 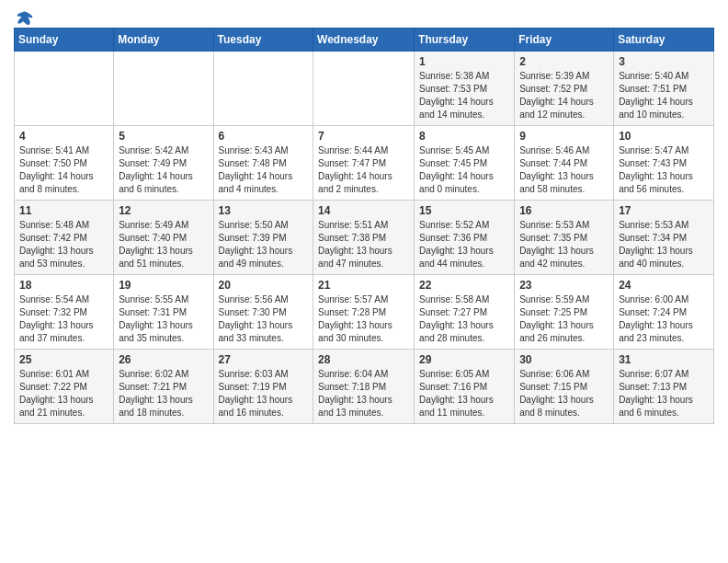 What do you see at coordinates (465, 237) in the screenshot?
I see `calendar-cell: 15Sunrise: 5:52 AM Sunset: 7:36 PM Dayli…` at bounding box center [465, 237].